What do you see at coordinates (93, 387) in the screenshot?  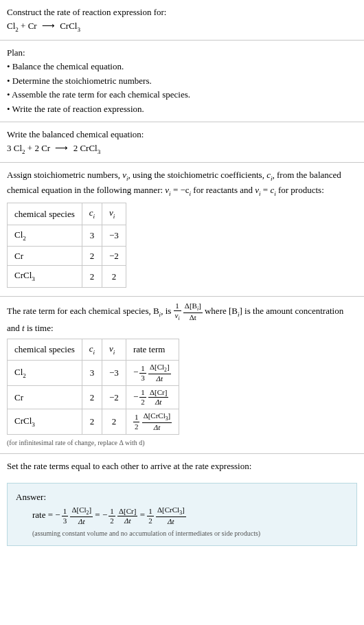 I see `rateterm-table: chemical species ci νi rate term Cl2 3 −…` at bounding box center [93, 387].